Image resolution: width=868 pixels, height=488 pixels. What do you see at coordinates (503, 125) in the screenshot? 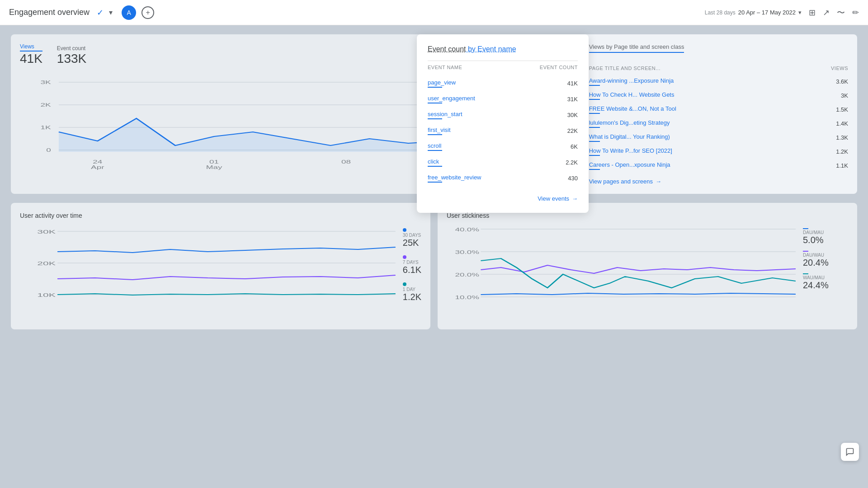
I see `popup-table: EVENT NAME EVENT COUNT page_view 41K use…` at bounding box center [503, 125].